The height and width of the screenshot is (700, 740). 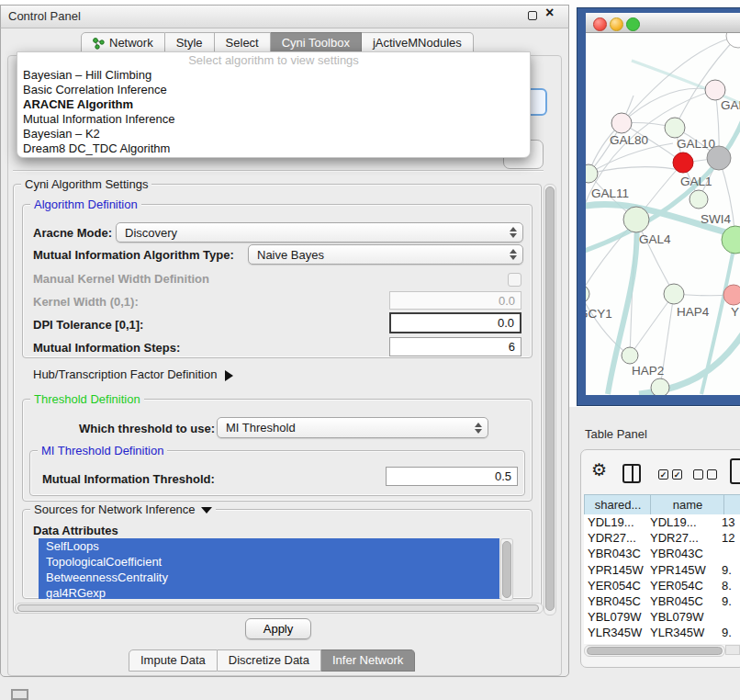 What do you see at coordinates (693, 312) in the screenshot?
I see `node-label: HAP4` at bounding box center [693, 312].